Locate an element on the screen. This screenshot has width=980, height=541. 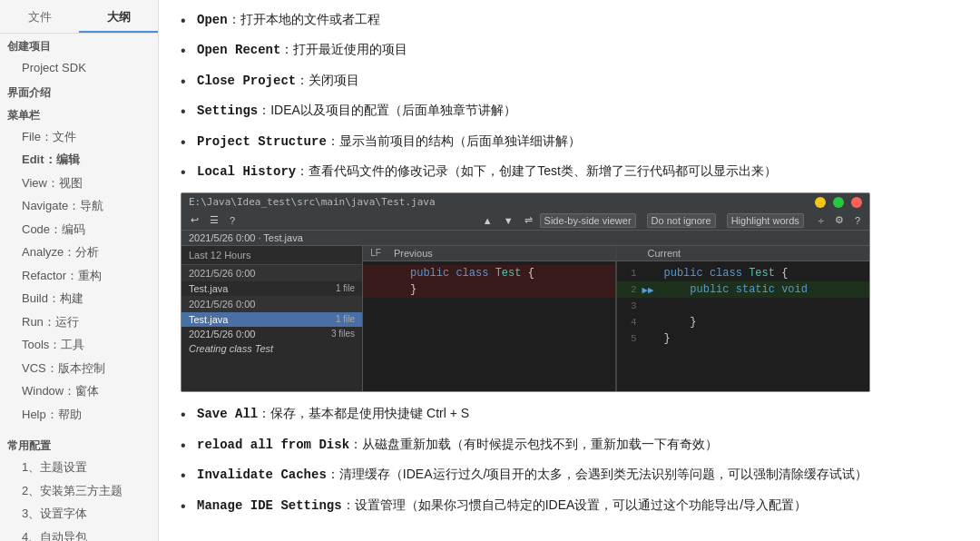
close-button is located at coordinates (857, 202).